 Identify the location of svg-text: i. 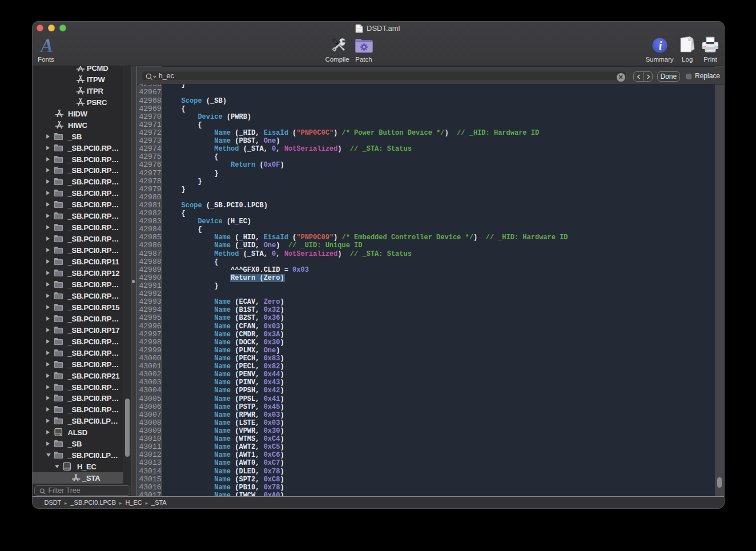
(661, 46).